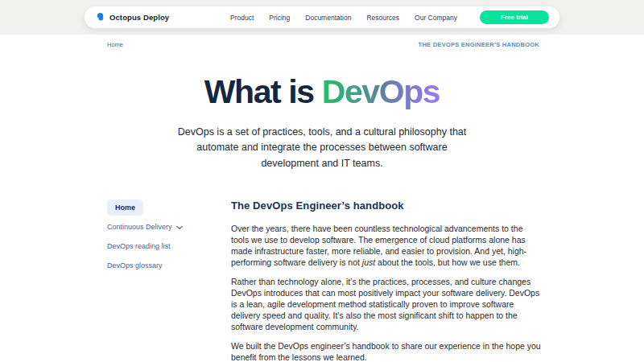 Image resolution: width=644 pixels, height=362 pixels. I want to click on article-heading: The DevOps Engineer’s handbook, so click(386, 206).